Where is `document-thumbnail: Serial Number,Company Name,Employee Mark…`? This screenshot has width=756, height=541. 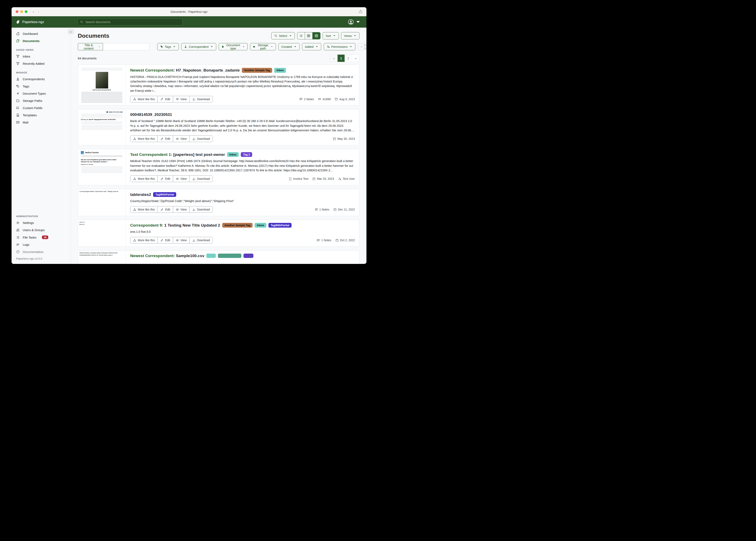
document-thumbnail: Serial Number,Company Name,Employee Mark… is located at coordinates (102, 257).